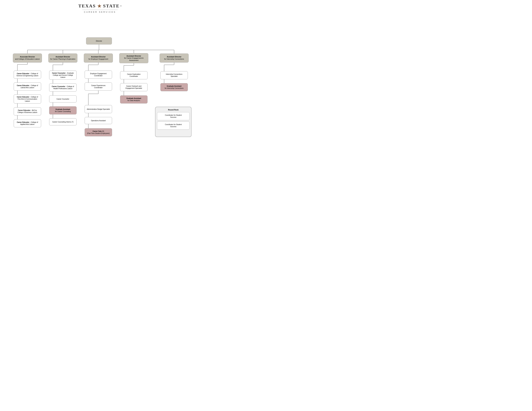 Image resolution: width=532 pixels, height=411 pixels. What do you see at coordinates (134, 99) in the screenshot?
I see `grad-asst-data-label: Graduate Assistantfor Data Analytics` at bounding box center [134, 99].